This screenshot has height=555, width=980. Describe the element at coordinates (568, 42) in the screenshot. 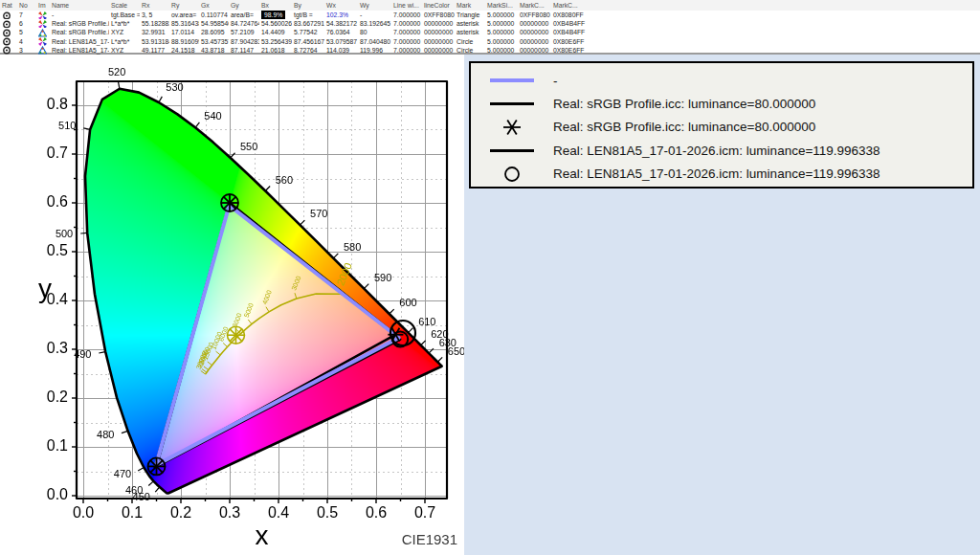

I see `cell-mark_color2: 0X80E6FF` at that location.